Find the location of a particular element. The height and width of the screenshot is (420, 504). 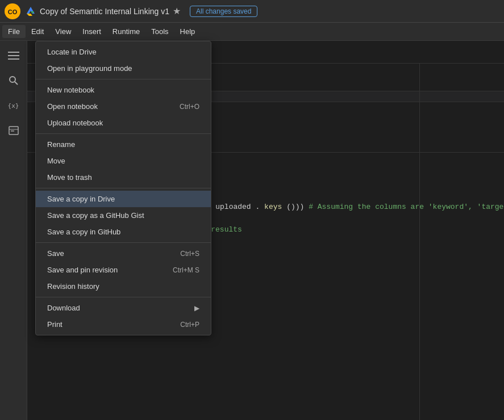

save-copy-gist-label: Save a copy as a GitHub Gist is located at coordinates (95, 216).